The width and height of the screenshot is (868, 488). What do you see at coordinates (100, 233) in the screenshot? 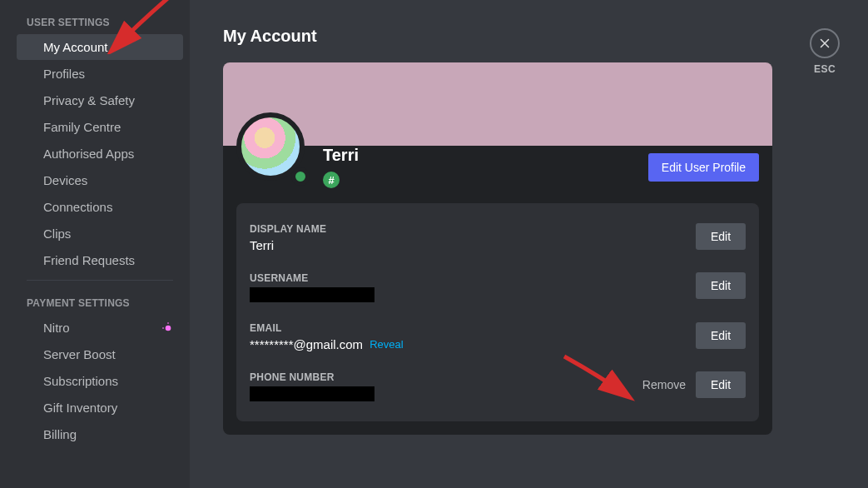
I see `sidebar-item-clips: Clips` at bounding box center [100, 233].